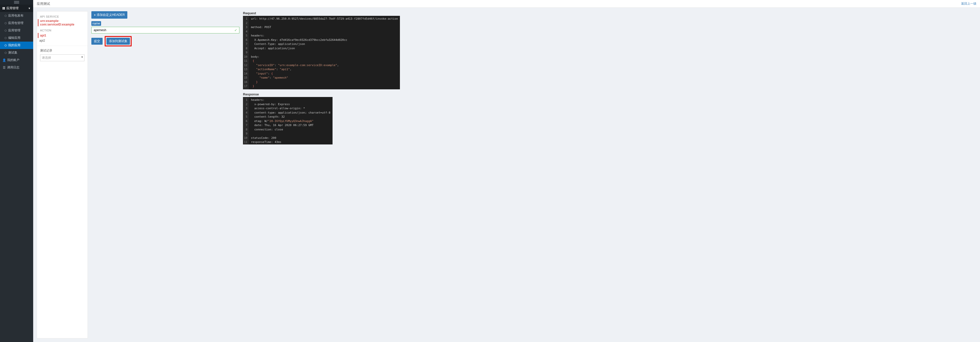  I want to click on response-title: Response, so click(610, 94).